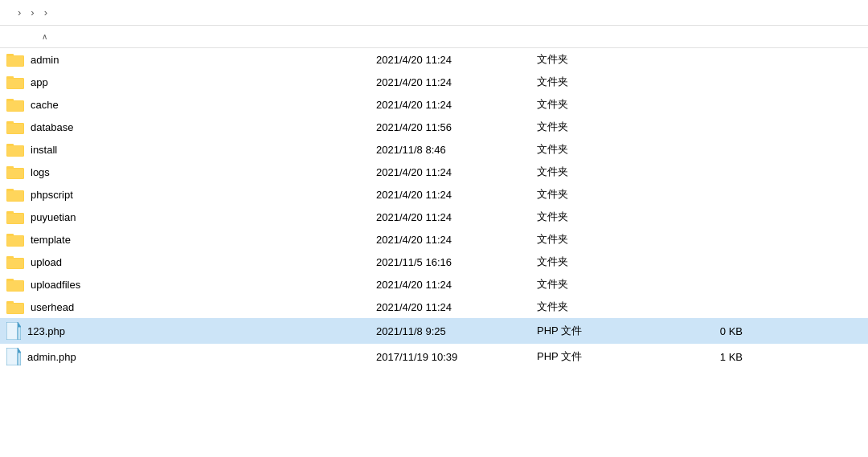 The image size is (868, 457). I want to click on file-name-label: cache, so click(45, 104).